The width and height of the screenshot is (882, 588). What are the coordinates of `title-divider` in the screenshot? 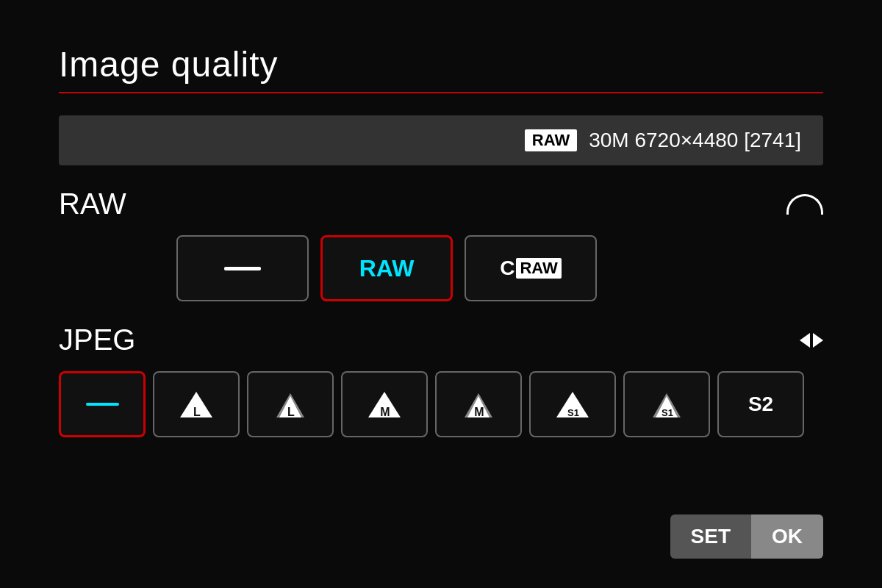 It's located at (441, 93).